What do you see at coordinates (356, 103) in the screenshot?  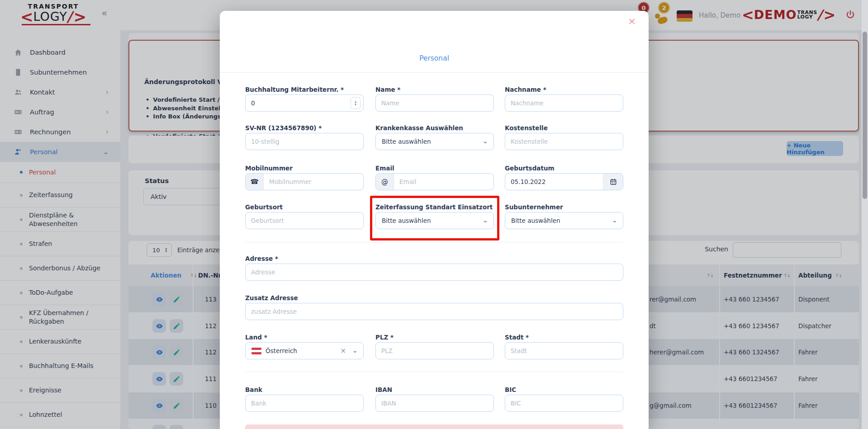 I see `number-stepper-icon: ▴▾` at bounding box center [356, 103].